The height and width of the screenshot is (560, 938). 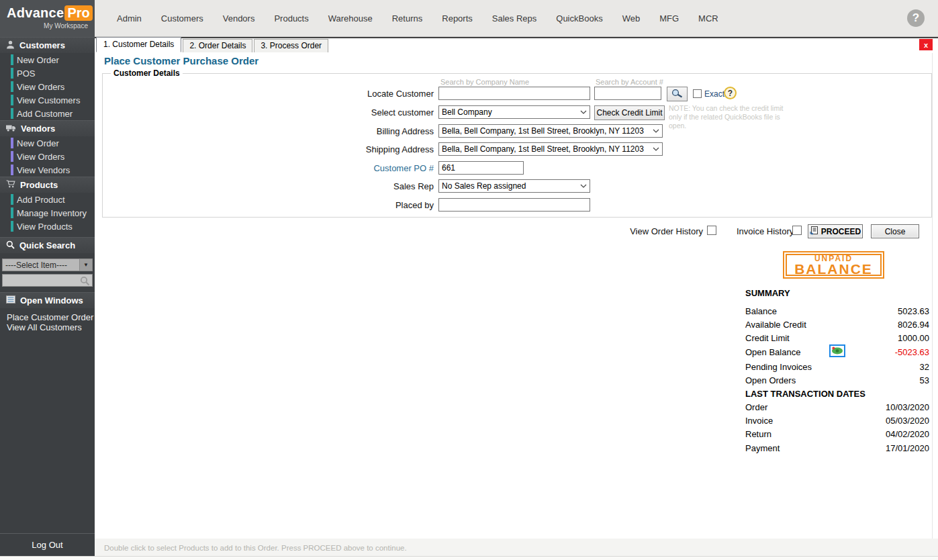 What do you see at coordinates (731, 93) in the screenshot?
I see `locate-help-icon: ?` at bounding box center [731, 93].